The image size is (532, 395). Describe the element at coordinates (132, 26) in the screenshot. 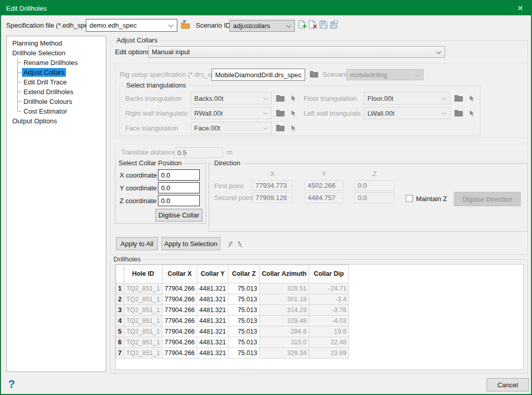

I see `spec-file-combobox: demo.edh_spec` at that location.